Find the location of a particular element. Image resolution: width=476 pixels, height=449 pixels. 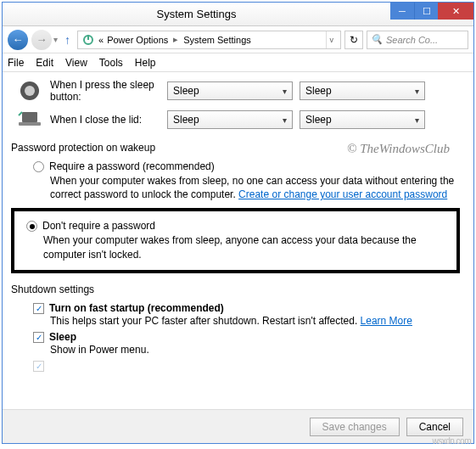

fast-startup-desc: This helps start your PC faster after sh… is located at coordinates (255, 321).